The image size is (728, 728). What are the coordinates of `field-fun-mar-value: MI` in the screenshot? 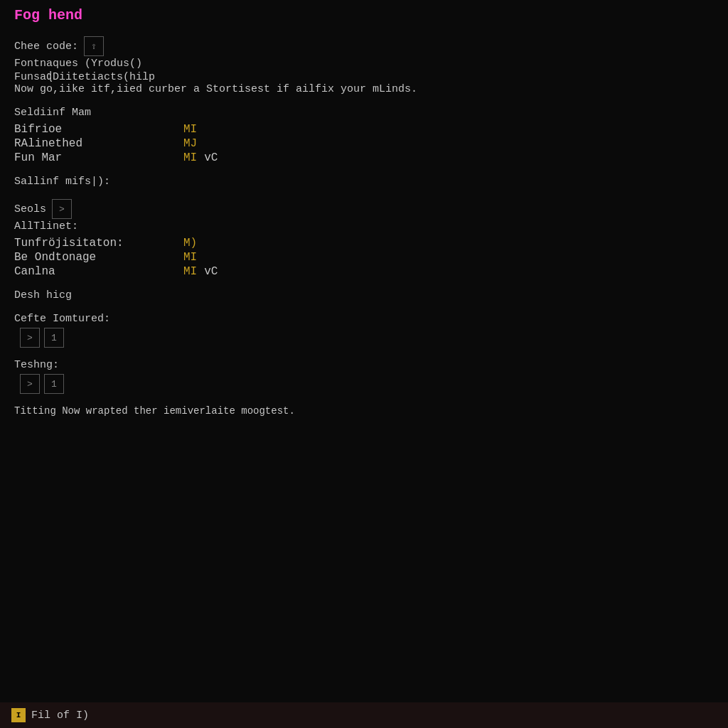 It's located at (191, 158).